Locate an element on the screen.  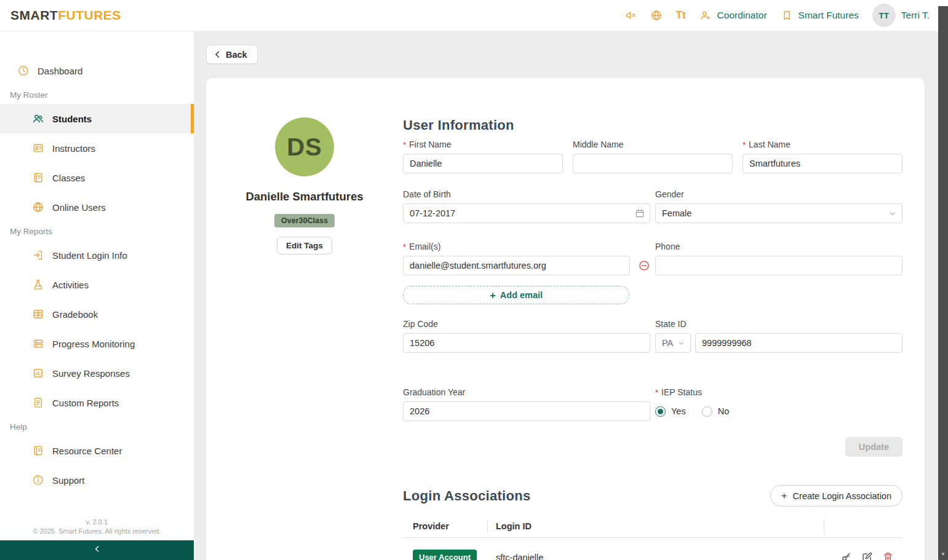
sidebar-section-my-reports: My Reports is located at coordinates (97, 231).